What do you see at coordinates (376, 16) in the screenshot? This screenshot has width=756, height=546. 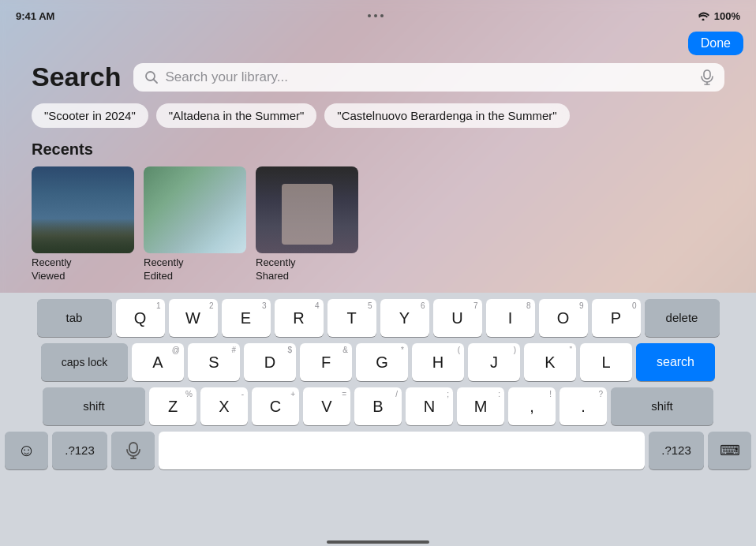 I see `status-center-dots` at bounding box center [376, 16].